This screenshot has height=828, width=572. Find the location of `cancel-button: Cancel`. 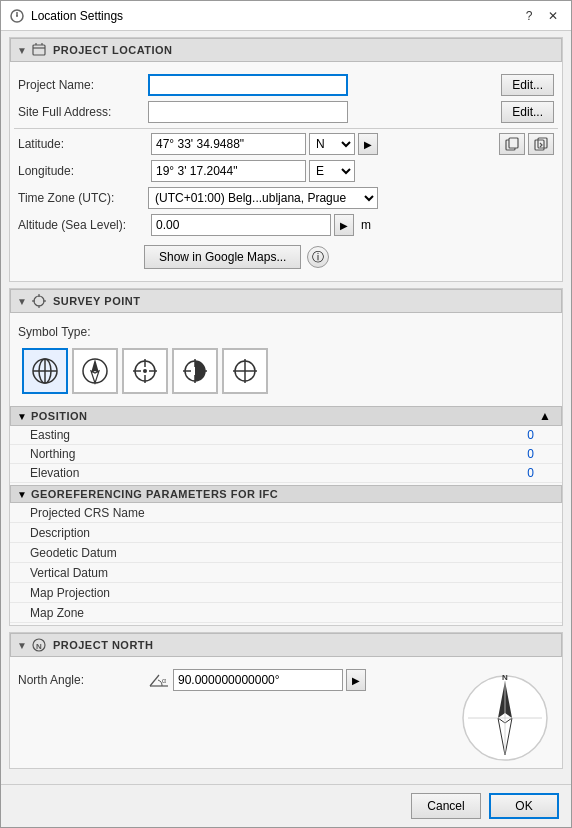

cancel-button: Cancel is located at coordinates (446, 806).